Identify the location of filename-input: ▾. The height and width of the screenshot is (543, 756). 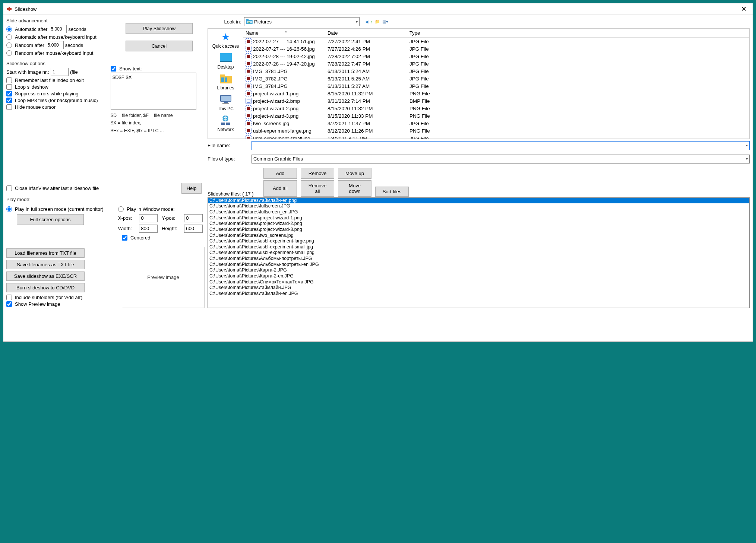
(501, 146).